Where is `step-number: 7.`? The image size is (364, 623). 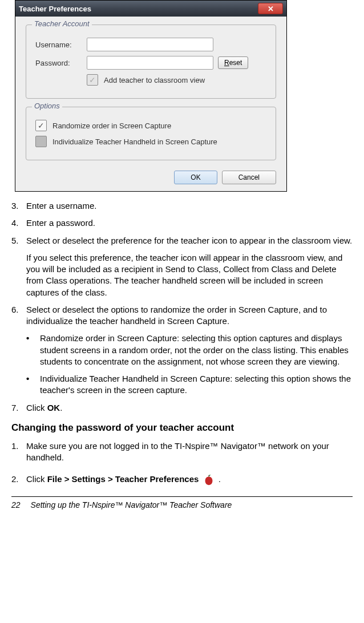 step-number: 7. is located at coordinates (19, 408).